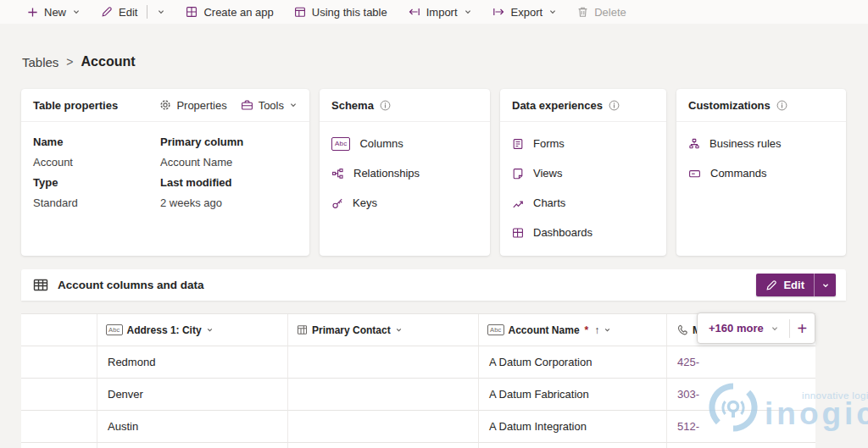 The height and width of the screenshot is (448, 868). I want to click on business-rules-link: Business rules, so click(761, 144).